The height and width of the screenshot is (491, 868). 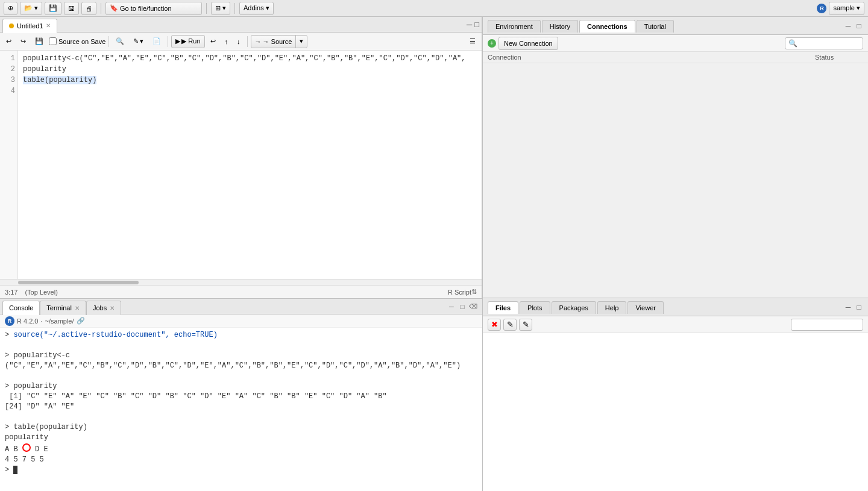 What do you see at coordinates (241, 335) in the screenshot?
I see `console-line-1: > source("~/.active-rstudio-document", e…` at bounding box center [241, 335].